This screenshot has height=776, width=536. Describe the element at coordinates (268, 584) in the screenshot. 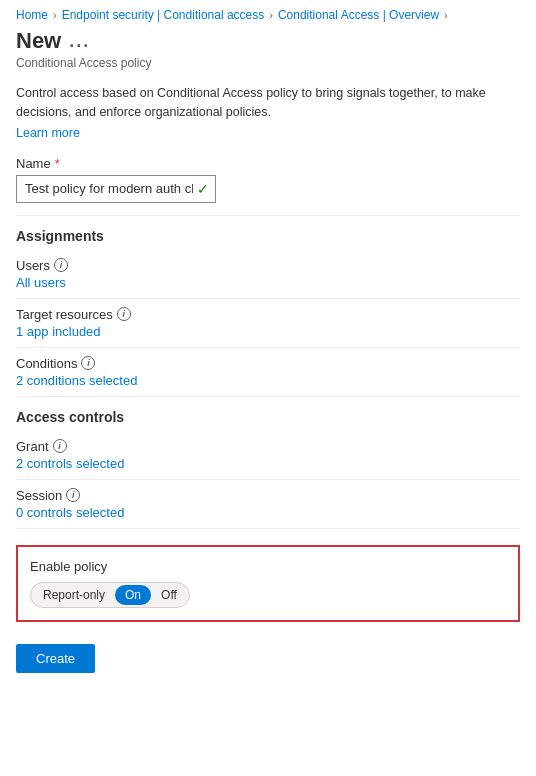

I see `enable-policy-section: Enable policy Report-only On Off` at that location.